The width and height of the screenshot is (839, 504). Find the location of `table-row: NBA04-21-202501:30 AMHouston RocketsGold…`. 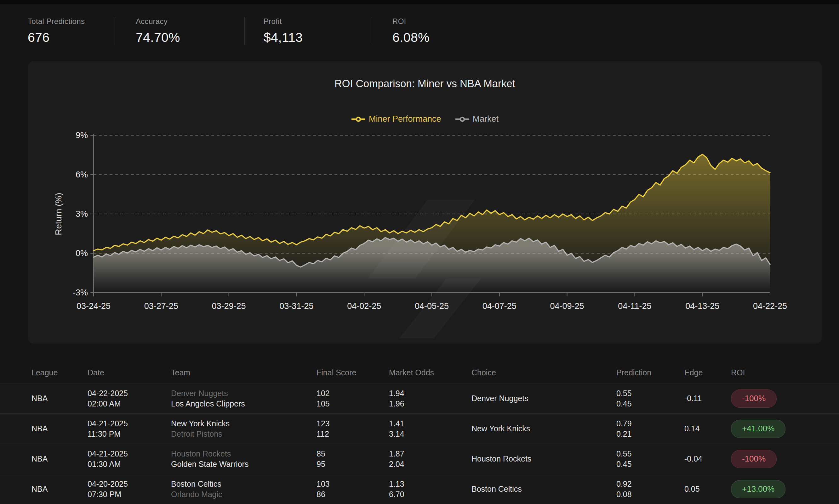

table-row: NBA04-21-202501:30 AMHouston RocketsGold… is located at coordinates (420, 459).